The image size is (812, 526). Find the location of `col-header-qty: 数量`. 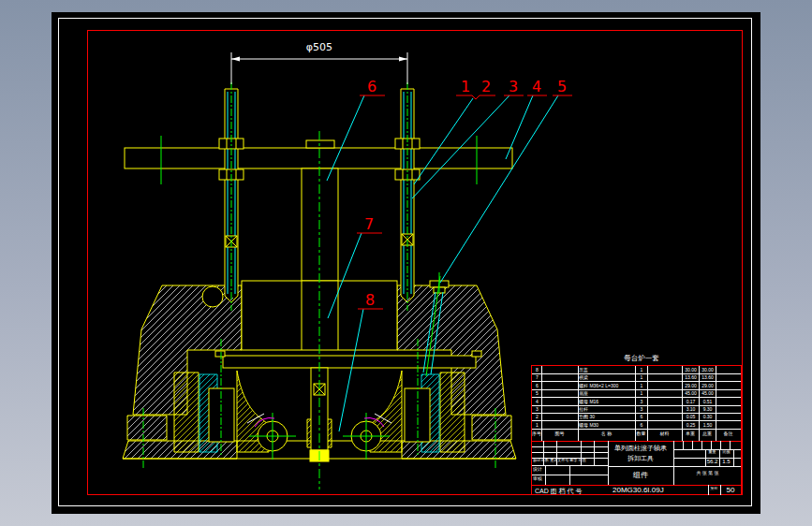

col-header-qty: 数量 is located at coordinates (641, 434).